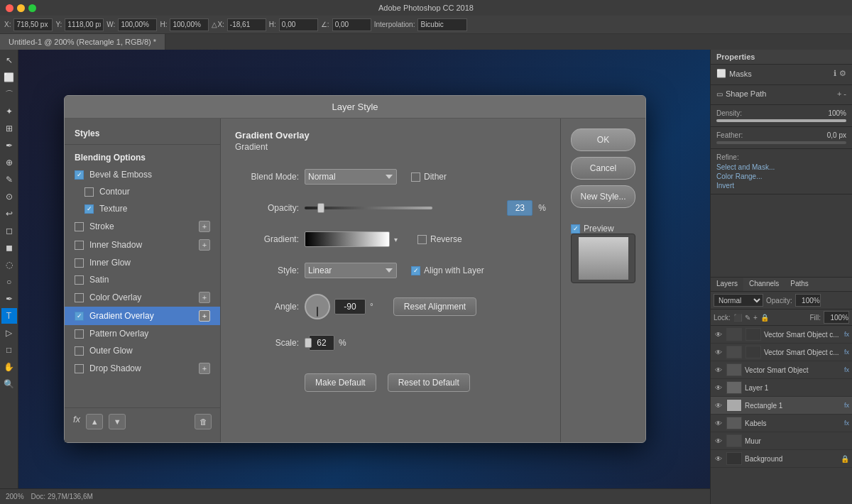  I want to click on y-input, so click(84, 25).